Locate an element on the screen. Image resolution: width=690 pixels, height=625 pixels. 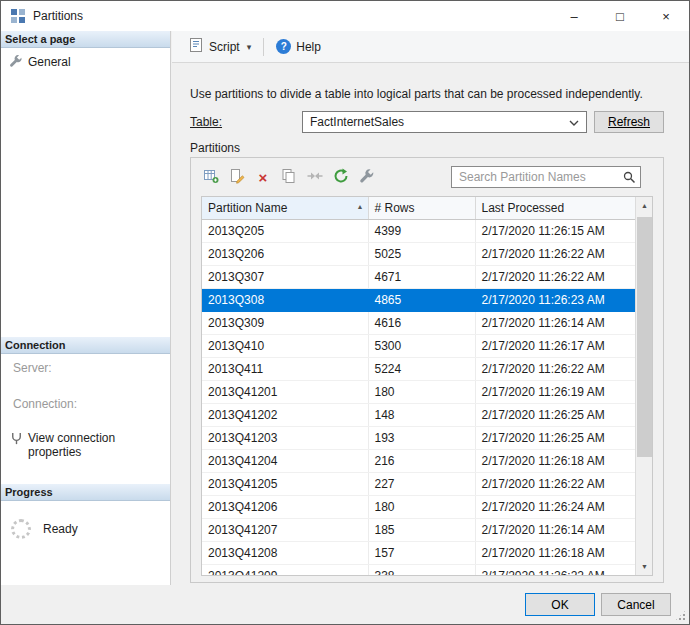
server-label: Server: is located at coordinates (32, 368).